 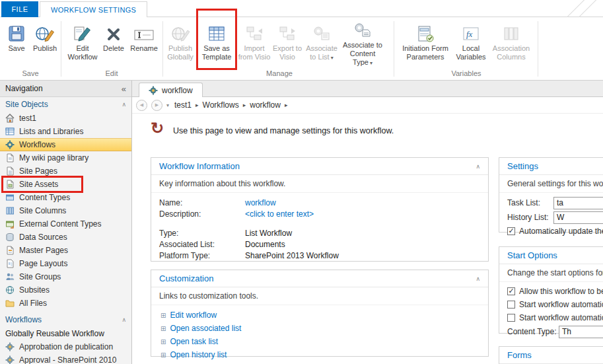 What do you see at coordinates (114, 44) in the screenshot?
I see `delete-button: Delete` at bounding box center [114, 44].